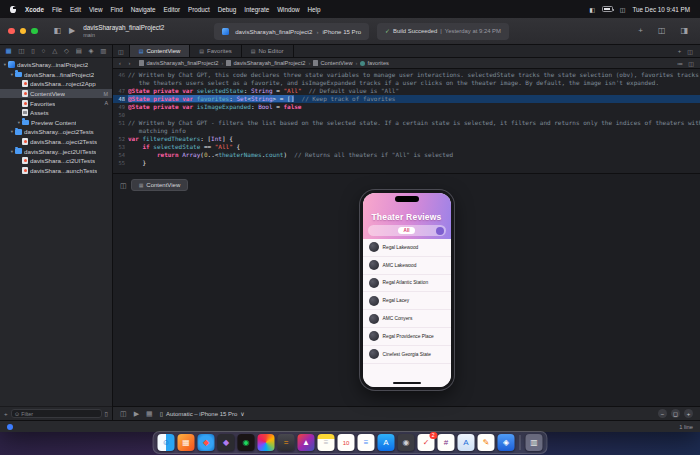 The image size is (700, 455). I want to click on dock-tasks-icon: ✓2, so click(426, 442).